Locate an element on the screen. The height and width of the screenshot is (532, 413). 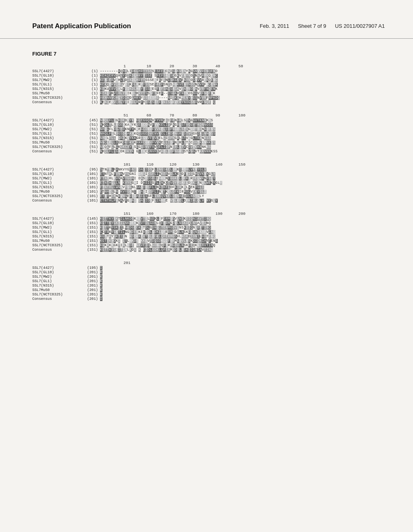
alignment-row: SSL7(GL1)(151)CCTRKYGKTILNGKDEKKEVTDLGDK… is located at coordinates (209, 232).